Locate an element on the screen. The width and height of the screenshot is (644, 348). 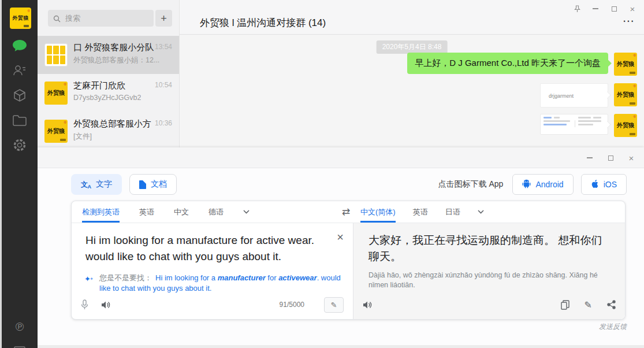
app-logo-text: 外贸狼 is located at coordinates (21, 18).